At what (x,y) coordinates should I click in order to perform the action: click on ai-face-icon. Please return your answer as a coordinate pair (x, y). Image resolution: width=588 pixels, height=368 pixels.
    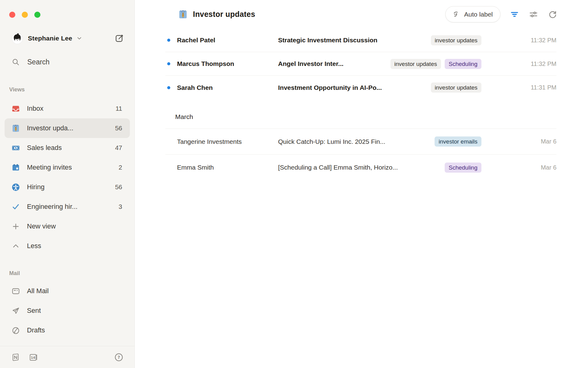
    Looking at the image, I should click on (456, 14).